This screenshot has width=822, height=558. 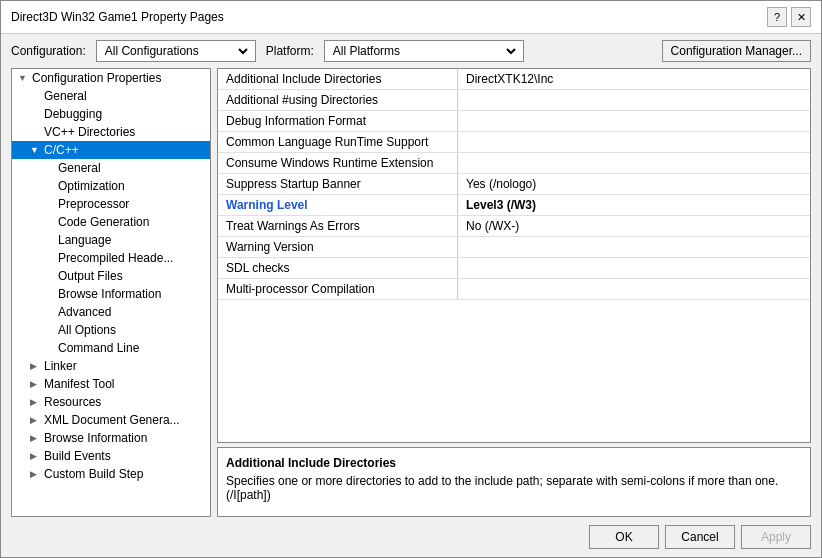 I want to click on dialog-title: Direct3D Win32 Game1 Property Pages, so click(x=118, y=17).